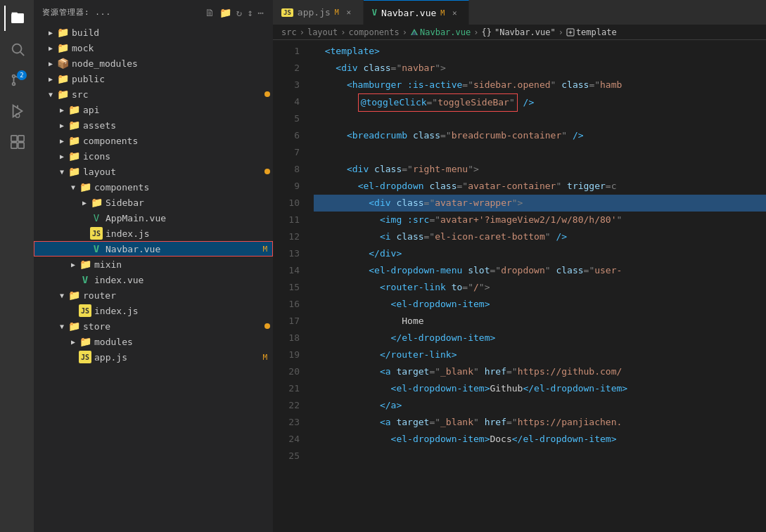 The width and height of the screenshot is (766, 532). What do you see at coordinates (592, 32) in the screenshot?
I see `breadcrumb-template: template` at bounding box center [592, 32].